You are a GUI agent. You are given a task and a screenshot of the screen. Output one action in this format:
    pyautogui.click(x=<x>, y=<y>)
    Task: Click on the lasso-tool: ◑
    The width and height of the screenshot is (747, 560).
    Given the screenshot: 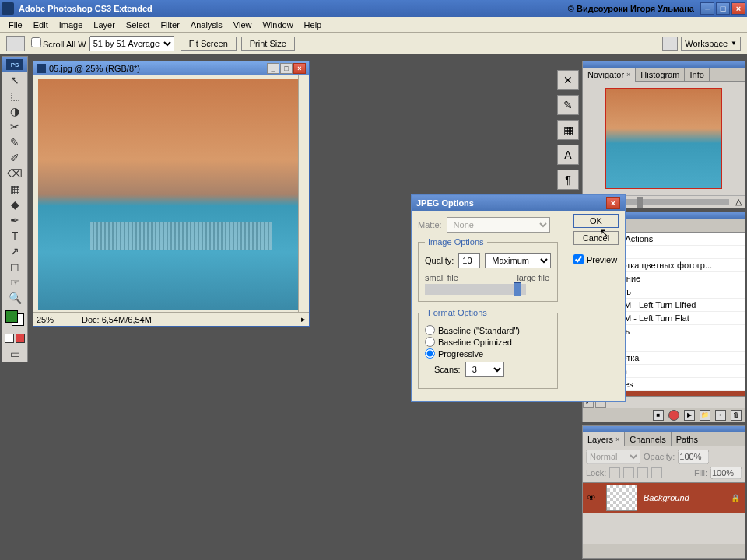 What is the action you would take?
    pyautogui.click(x=15, y=111)
    